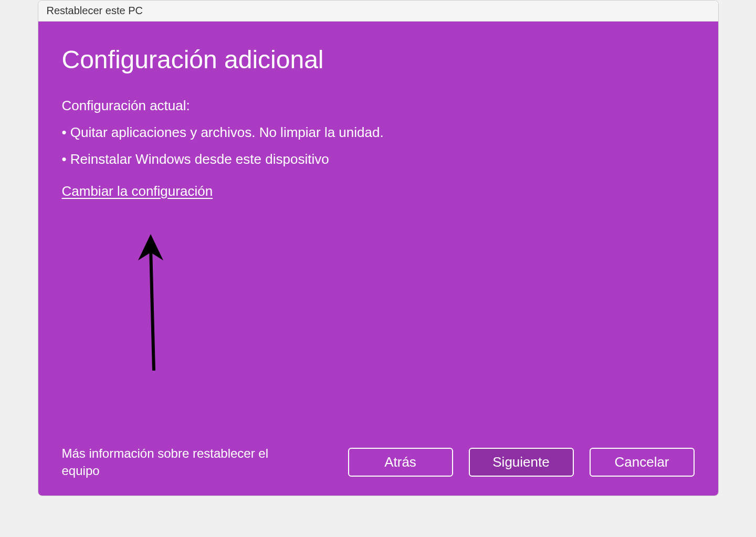 The image size is (756, 537). What do you see at coordinates (154, 302) in the screenshot?
I see `arrow-annotation-icon` at bounding box center [154, 302].